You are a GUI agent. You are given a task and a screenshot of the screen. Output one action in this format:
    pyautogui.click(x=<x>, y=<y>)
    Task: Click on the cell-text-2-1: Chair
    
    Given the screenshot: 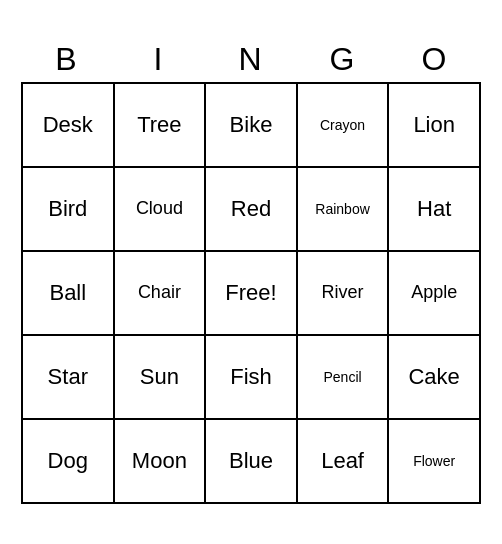 What is the action you would take?
    pyautogui.click(x=160, y=292)
    